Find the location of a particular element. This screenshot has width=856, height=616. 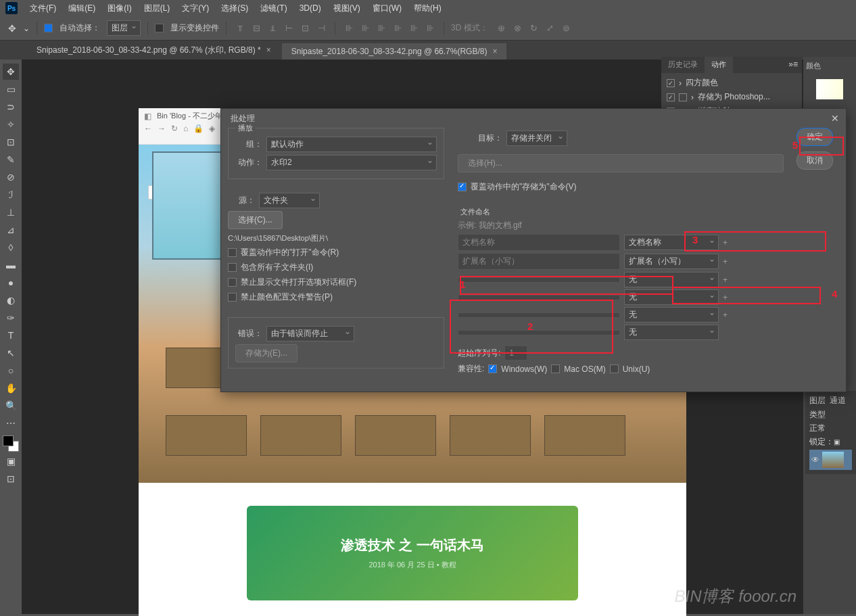

override-save-checkbox is located at coordinates (462, 187).